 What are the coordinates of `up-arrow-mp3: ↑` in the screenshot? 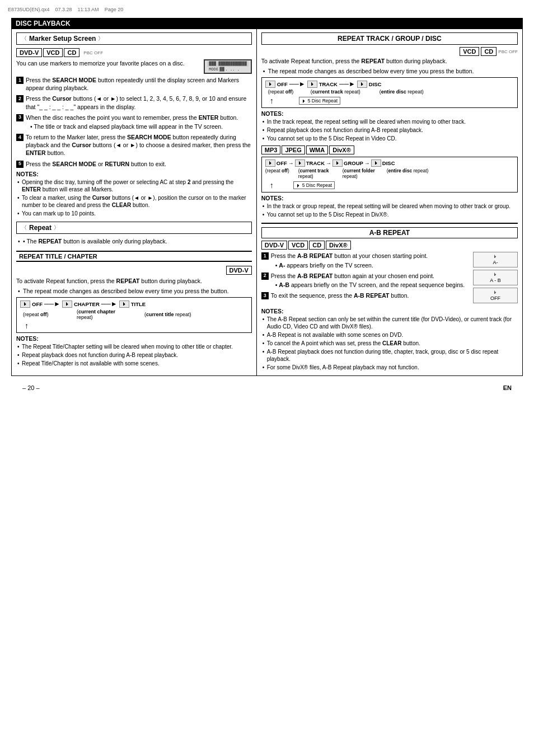 It's located at (272, 185).